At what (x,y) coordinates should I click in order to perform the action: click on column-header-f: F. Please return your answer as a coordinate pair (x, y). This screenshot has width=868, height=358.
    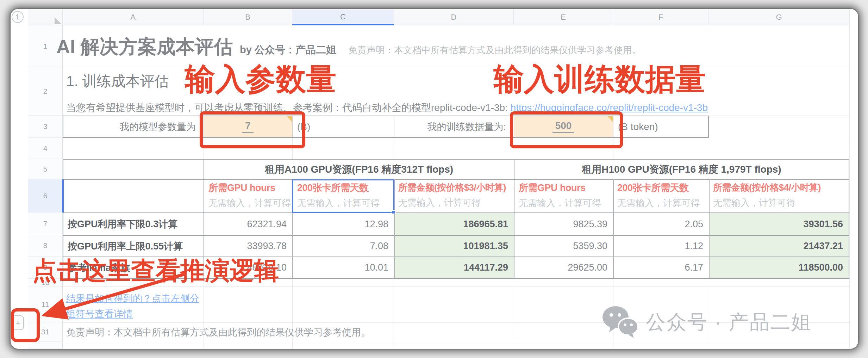
    Looking at the image, I should click on (661, 18).